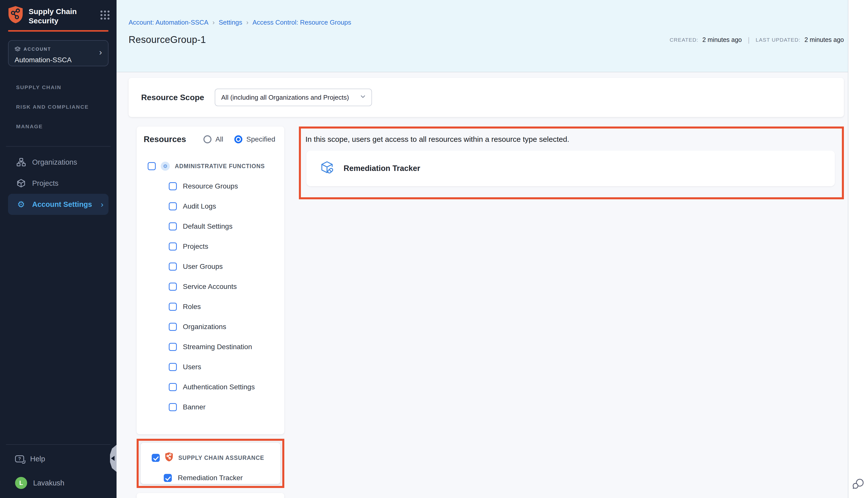  I want to click on resource-row-user-groups: User Groups, so click(210, 267).